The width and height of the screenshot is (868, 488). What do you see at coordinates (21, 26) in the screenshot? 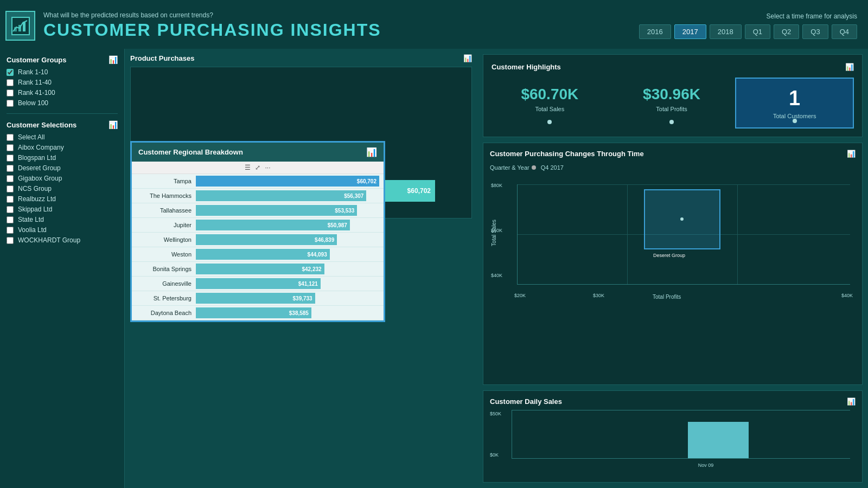
I see `logo-icon` at bounding box center [21, 26].